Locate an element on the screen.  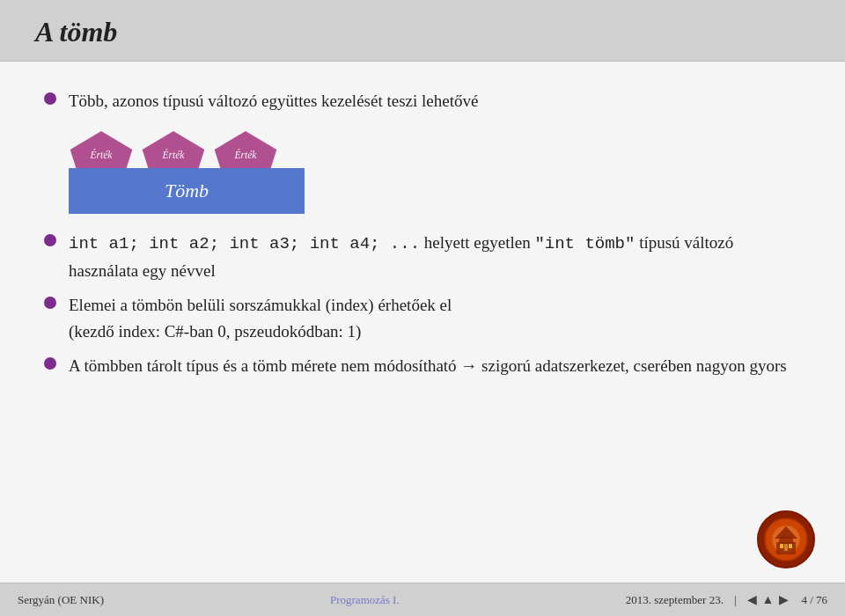
slide-header: A tömb is located at coordinates (422, 31).